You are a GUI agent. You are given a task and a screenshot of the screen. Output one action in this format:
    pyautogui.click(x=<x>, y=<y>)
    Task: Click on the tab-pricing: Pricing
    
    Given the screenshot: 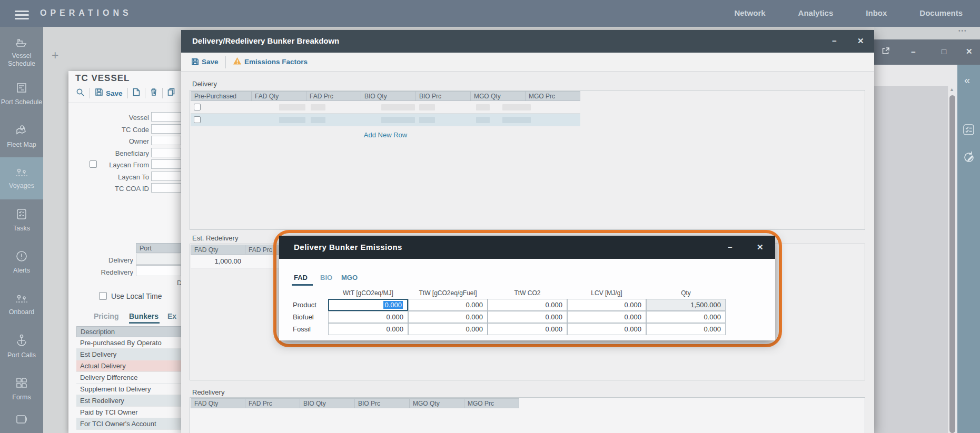 What is the action you would take?
    pyautogui.click(x=106, y=316)
    